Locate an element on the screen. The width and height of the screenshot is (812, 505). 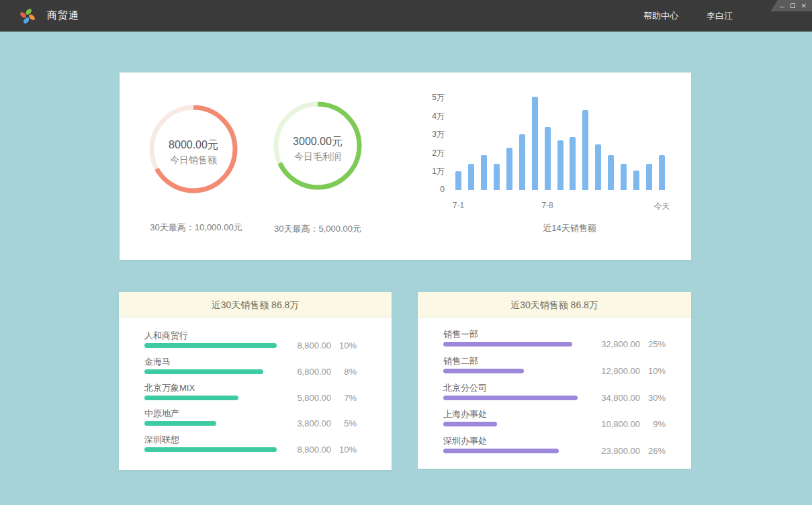
x-tick-label: 今天 is located at coordinates (662, 207).